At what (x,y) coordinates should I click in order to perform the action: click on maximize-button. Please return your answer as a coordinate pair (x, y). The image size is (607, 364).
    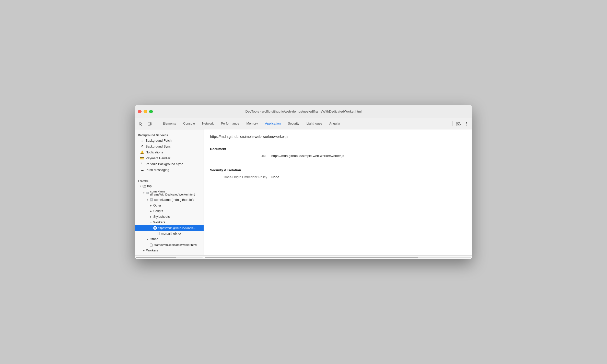
    Looking at the image, I should click on (151, 112).